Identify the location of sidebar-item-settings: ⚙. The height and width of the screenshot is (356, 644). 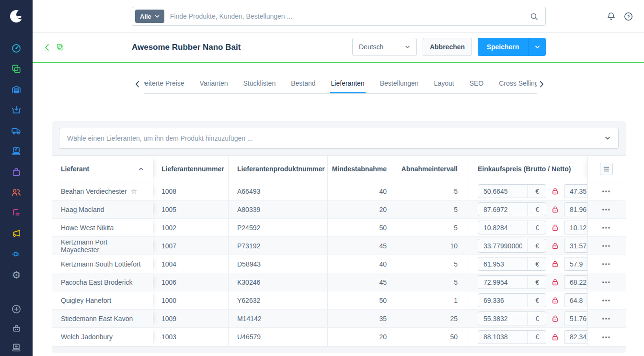
(16, 275).